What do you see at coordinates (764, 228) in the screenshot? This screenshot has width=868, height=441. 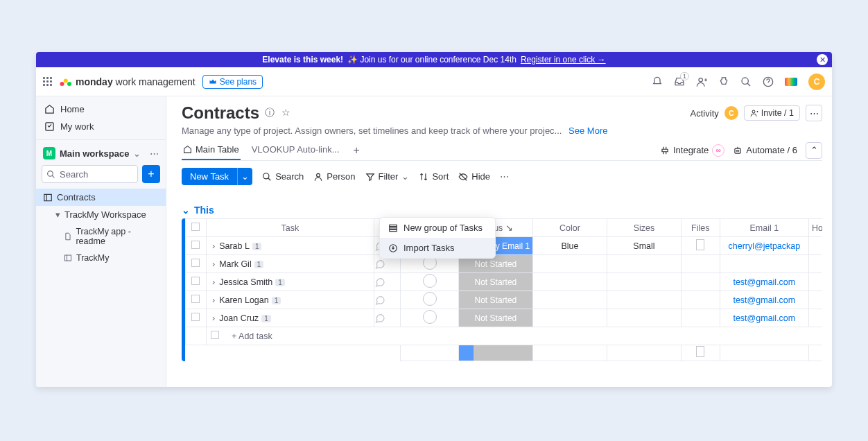 I see `col-email1: Email 1` at bounding box center [764, 228].